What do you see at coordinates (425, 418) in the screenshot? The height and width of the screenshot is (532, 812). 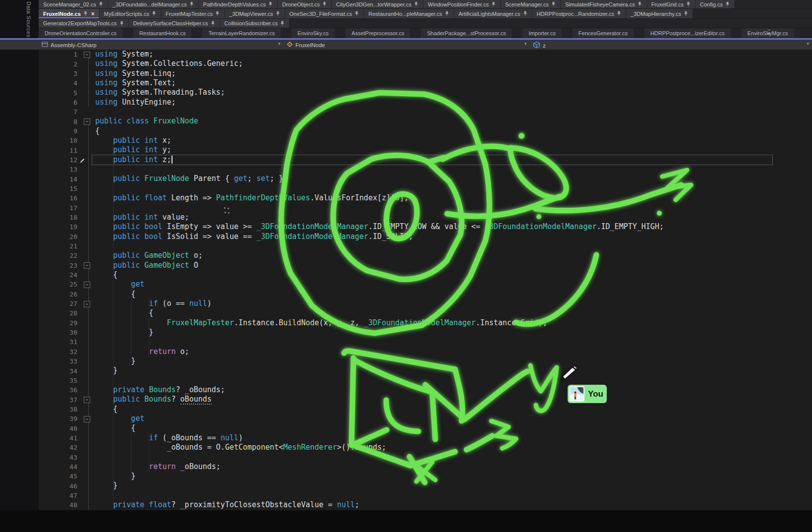 I see `code-line-39: 39− get` at bounding box center [425, 418].